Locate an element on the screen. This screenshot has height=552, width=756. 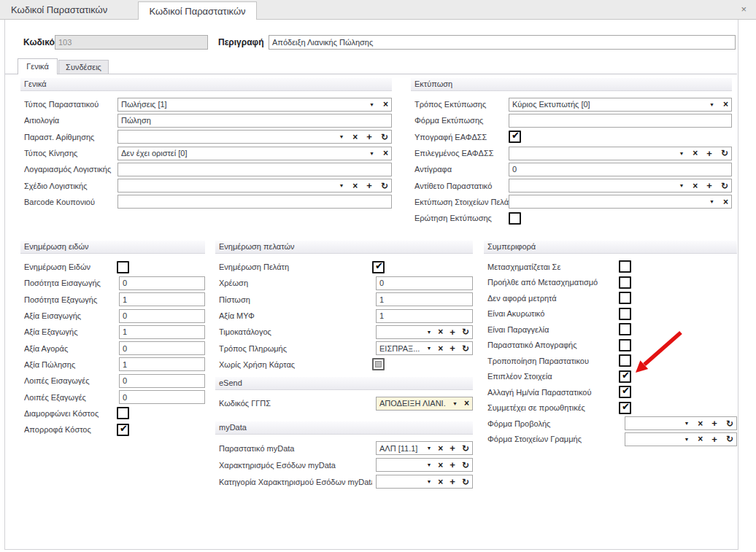
tab-syndeseis: Συνδέσεις is located at coordinates (83, 67).